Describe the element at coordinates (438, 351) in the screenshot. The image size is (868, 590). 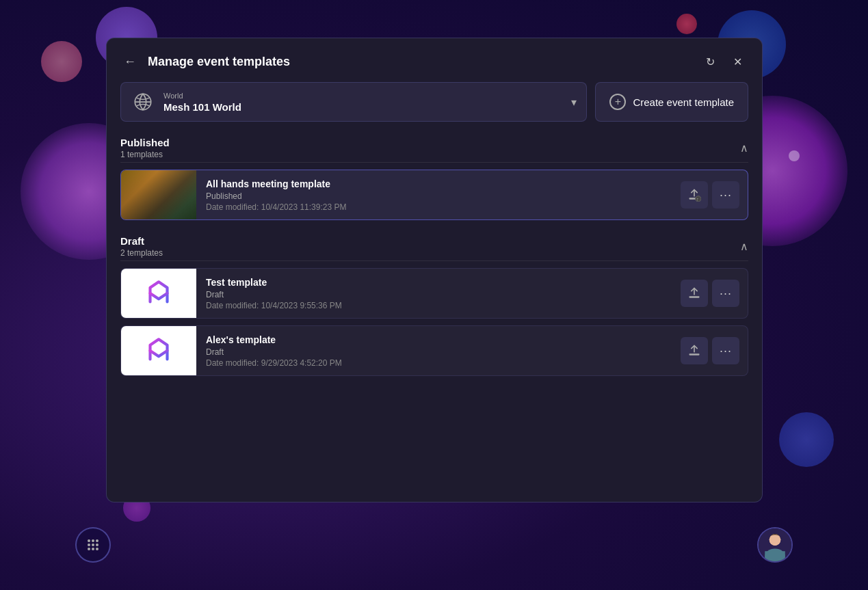
I see `template-info: Alex's template Draft Date modified: 9/2…` at that location.